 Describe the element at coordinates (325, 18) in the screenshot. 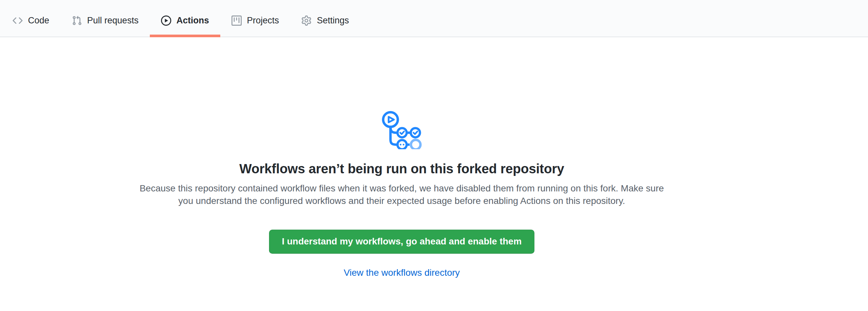

I see `tab-settings: Settings` at that location.